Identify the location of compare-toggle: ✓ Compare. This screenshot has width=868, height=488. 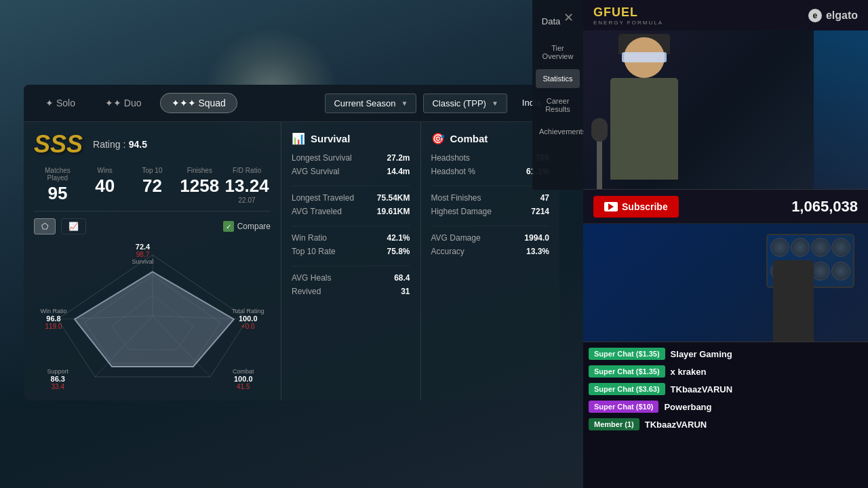
(247, 226).